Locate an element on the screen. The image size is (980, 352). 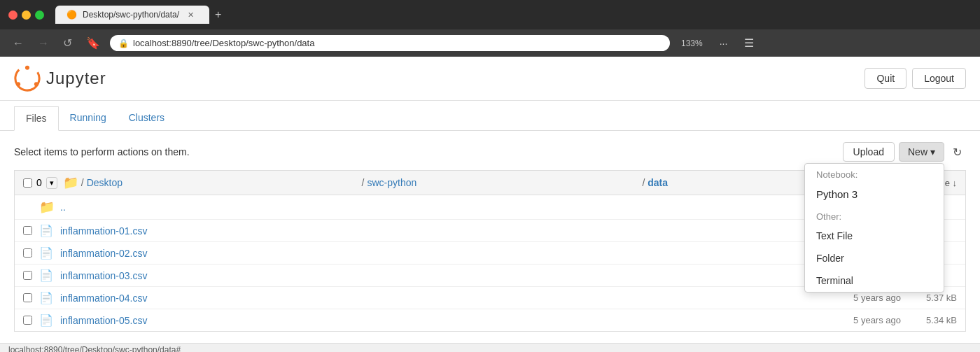
forward-button: → is located at coordinates (43, 43).